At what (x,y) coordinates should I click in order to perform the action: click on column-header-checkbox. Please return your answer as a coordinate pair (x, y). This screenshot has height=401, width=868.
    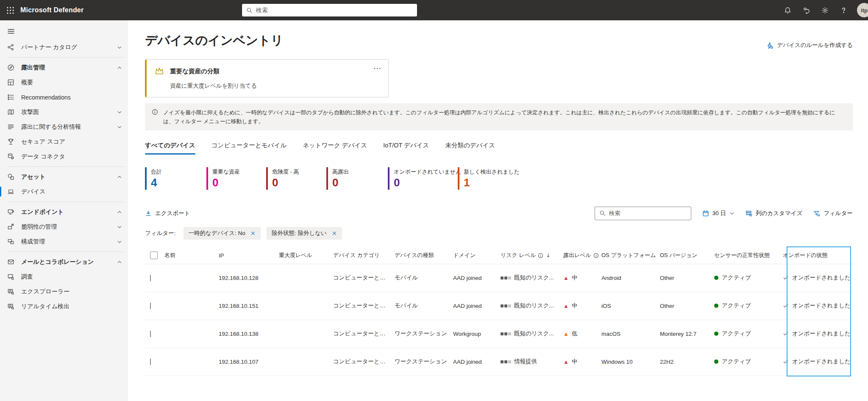
    Looking at the image, I should click on (155, 255).